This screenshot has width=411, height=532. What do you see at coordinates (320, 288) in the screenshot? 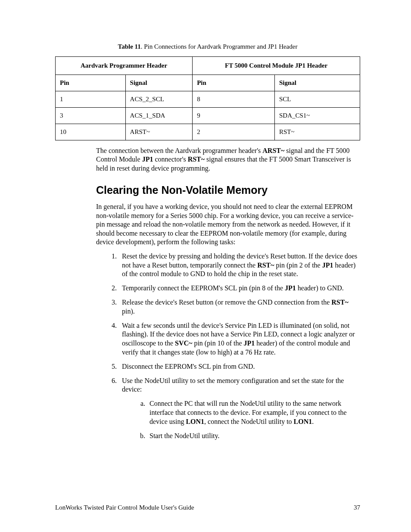
I see `text: header) to GND.` at bounding box center [320, 288].